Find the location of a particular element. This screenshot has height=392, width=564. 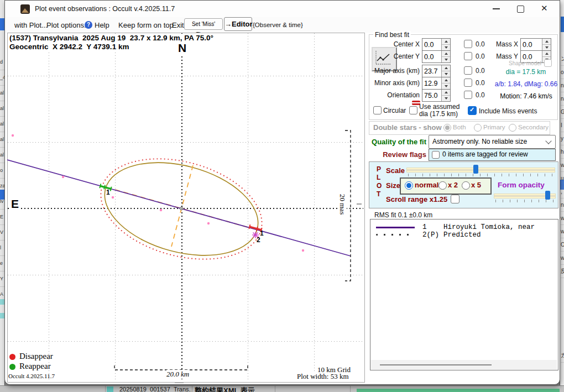

menu-plot-options: Plot options... is located at coordinates (69, 25).